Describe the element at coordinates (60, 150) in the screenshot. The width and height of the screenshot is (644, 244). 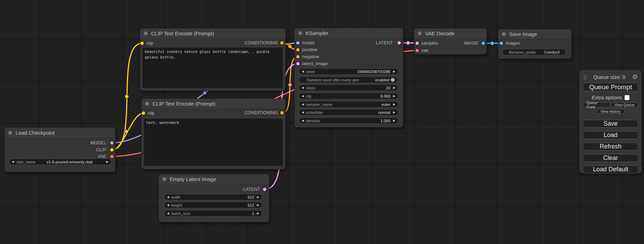
I see `node-load-checkpoint: Load Checkpoint MODEL CLIP VAE ◀ ckpt_na…` at that location.